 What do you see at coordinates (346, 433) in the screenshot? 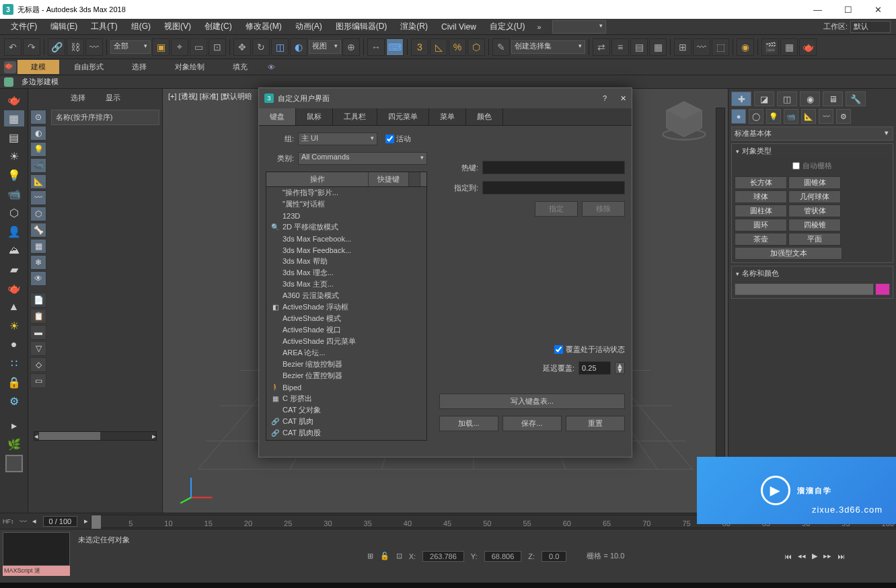
I see `action-row: 🔗CAT 肌肉股` at bounding box center [346, 433].